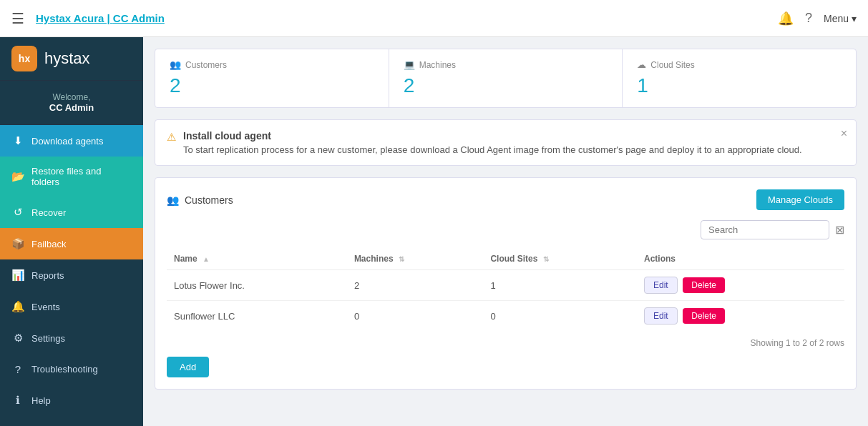 This screenshot has height=426, width=868. What do you see at coordinates (505, 79) in the screenshot?
I see `stats-row: 👥 Customers 2 💻 Machines 2 ☁ Cloud Sites…` at bounding box center [505, 79].